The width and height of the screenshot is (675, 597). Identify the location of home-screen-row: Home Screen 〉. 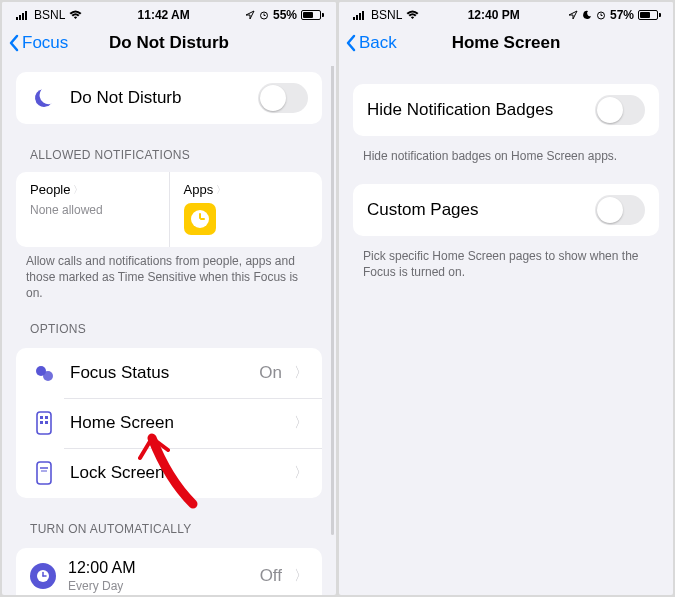
(169, 423).